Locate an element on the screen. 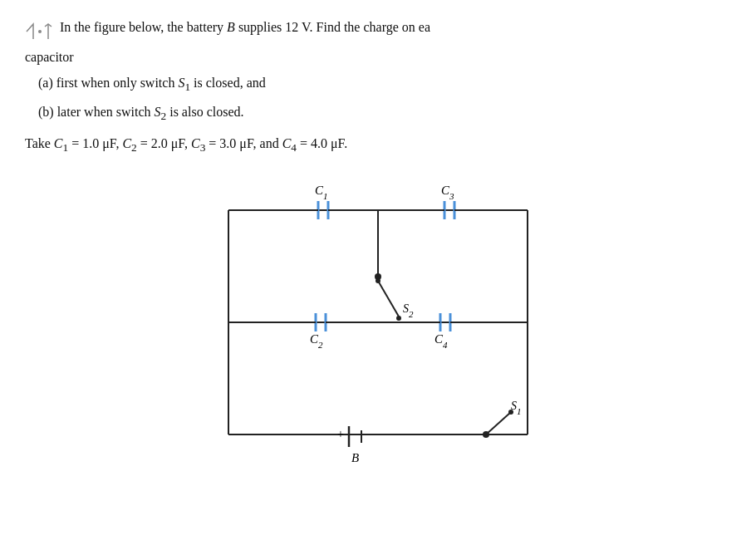 The width and height of the screenshot is (756, 540). switch-s2-dot-start is located at coordinates (378, 281).